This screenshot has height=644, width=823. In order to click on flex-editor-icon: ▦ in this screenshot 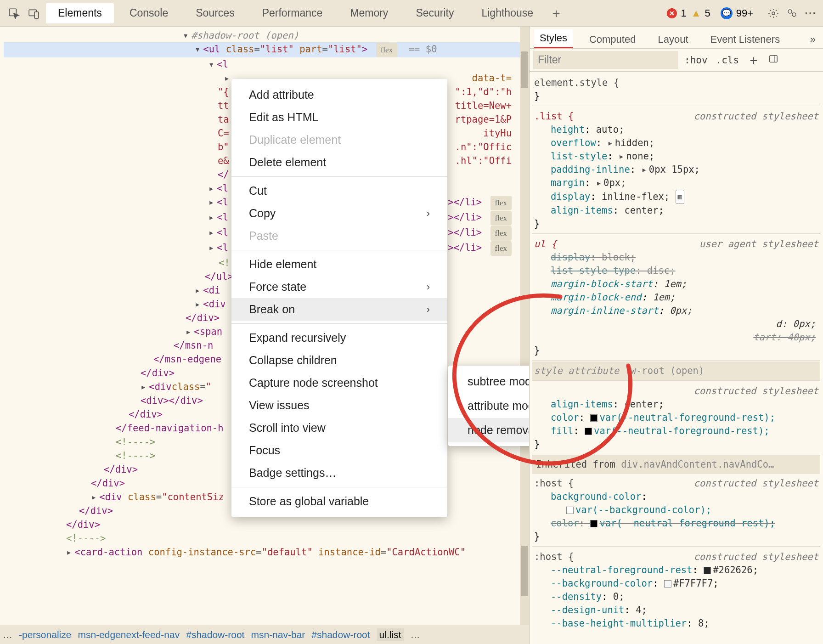, I will do `click(680, 197)`.